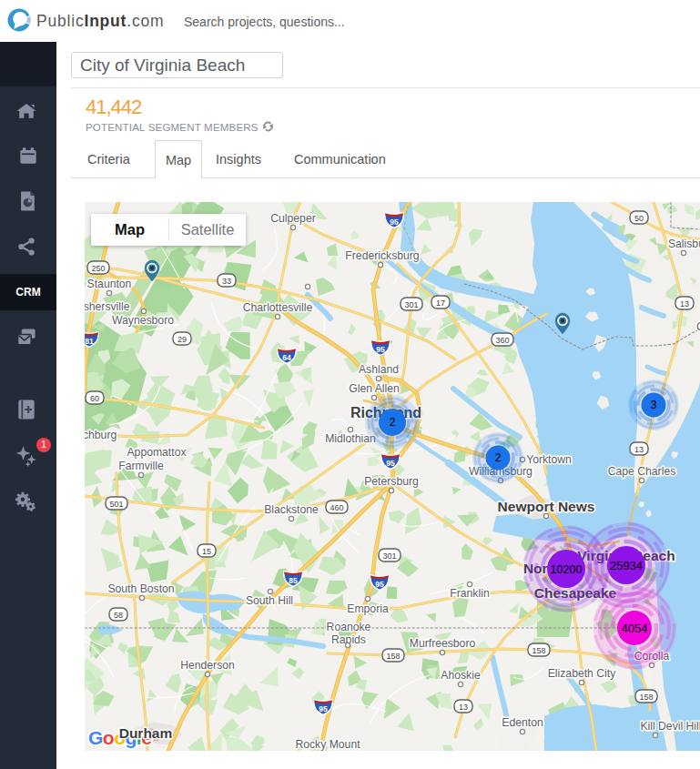 Image resolution: width=700 pixels, height=769 pixels. I want to click on svg-text: Yorktown, so click(549, 460).